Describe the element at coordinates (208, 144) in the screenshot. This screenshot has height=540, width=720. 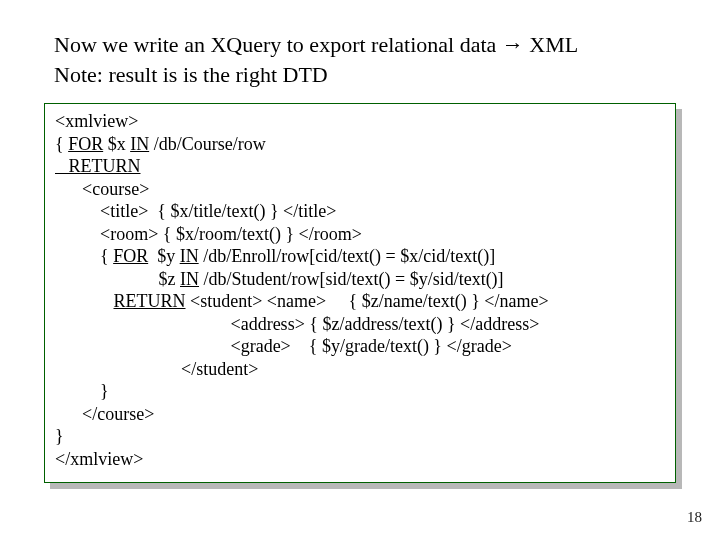
I see `code-l02c: /db/Course/row` at that location.